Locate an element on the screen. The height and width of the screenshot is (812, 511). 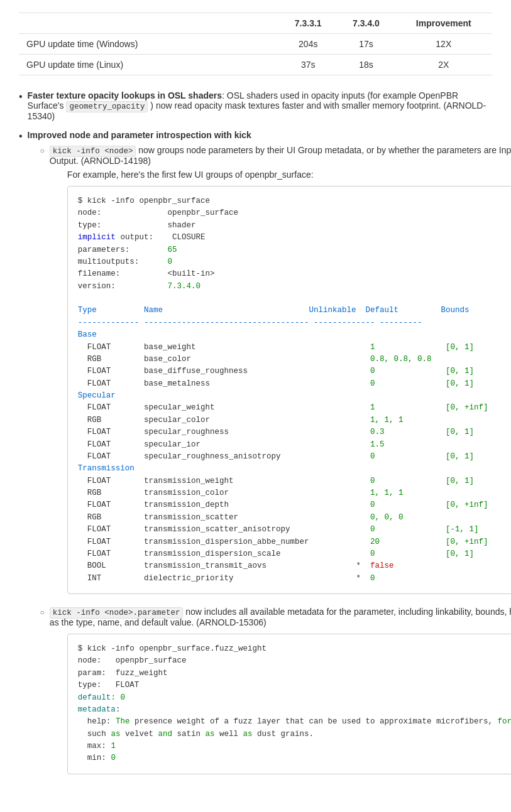
col-header-improvement: Improvement is located at coordinates (444, 24).